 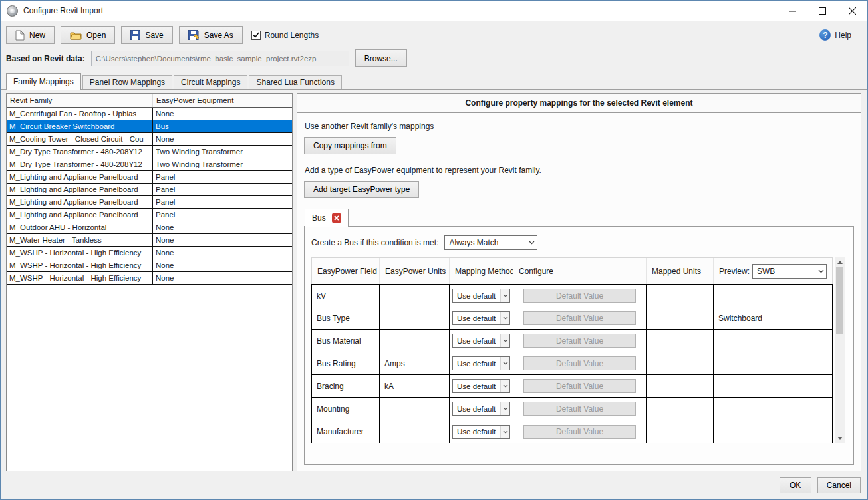 I want to click on family-row: M_Water Heater - Tankless None, so click(x=149, y=241).